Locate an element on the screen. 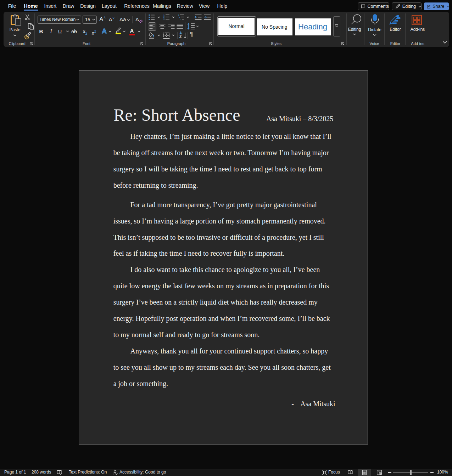 This screenshot has height=476, width=452. svg-text: 3 is located at coordinates (164, 19).